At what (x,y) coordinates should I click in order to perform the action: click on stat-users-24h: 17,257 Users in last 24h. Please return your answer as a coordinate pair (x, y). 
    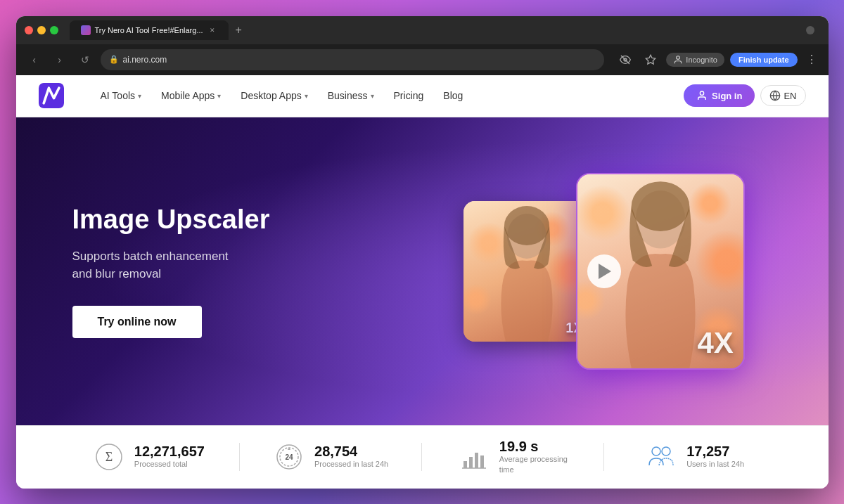
    Looking at the image, I should click on (695, 457).